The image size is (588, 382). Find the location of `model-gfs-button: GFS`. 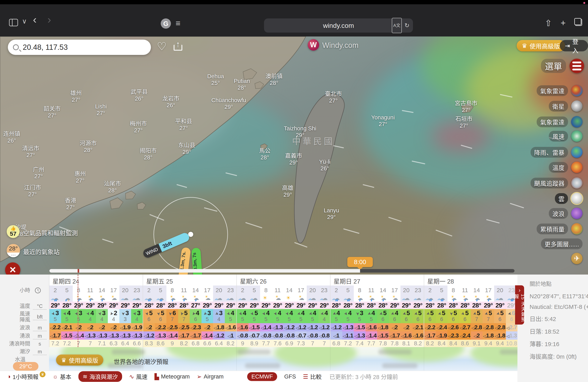

model-gfs-button: GFS is located at coordinates (290, 377).